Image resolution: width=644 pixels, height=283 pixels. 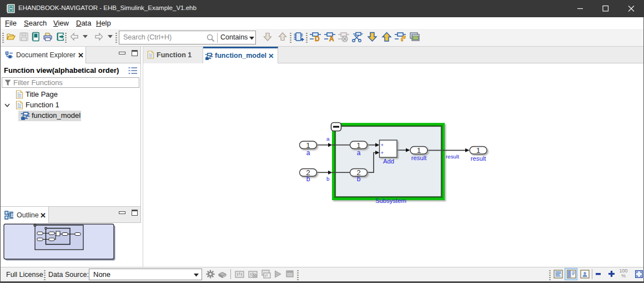 What do you see at coordinates (391, 201) in the screenshot?
I see `svg-text: Subsystem` at bounding box center [391, 201].